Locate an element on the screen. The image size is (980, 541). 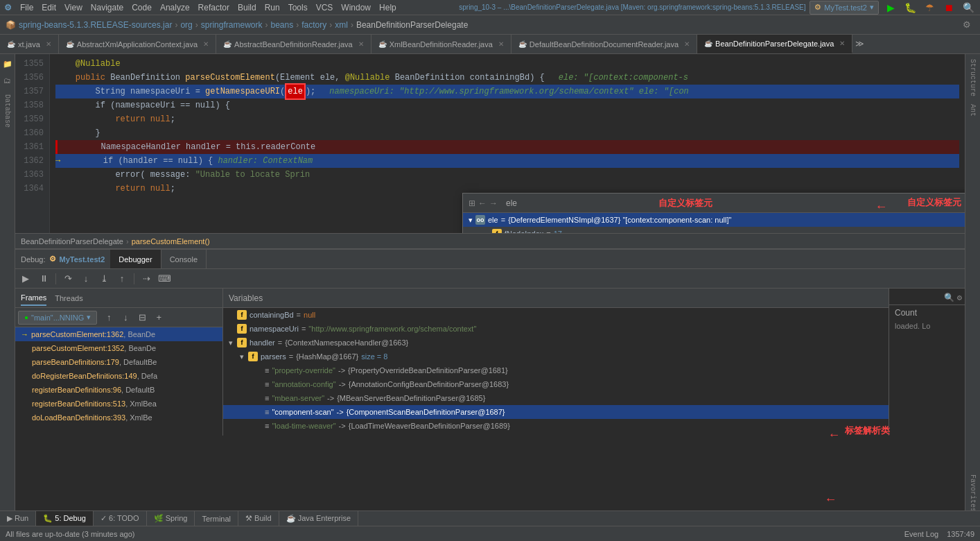
frame-item-5: registerBeanDefinitions:513 , XmlBea is located at coordinates (119, 404).